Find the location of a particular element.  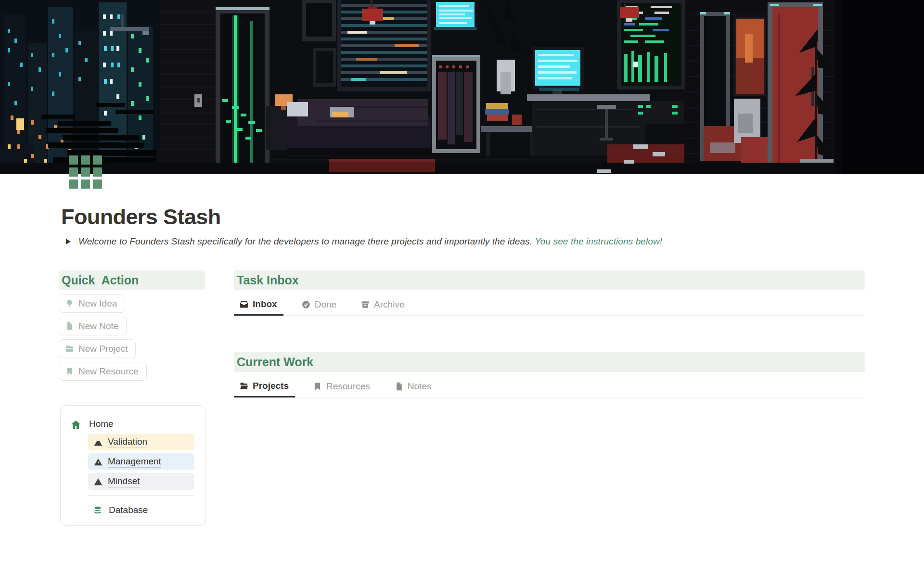

lightbulb-icon is located at coordinates (69, 303).